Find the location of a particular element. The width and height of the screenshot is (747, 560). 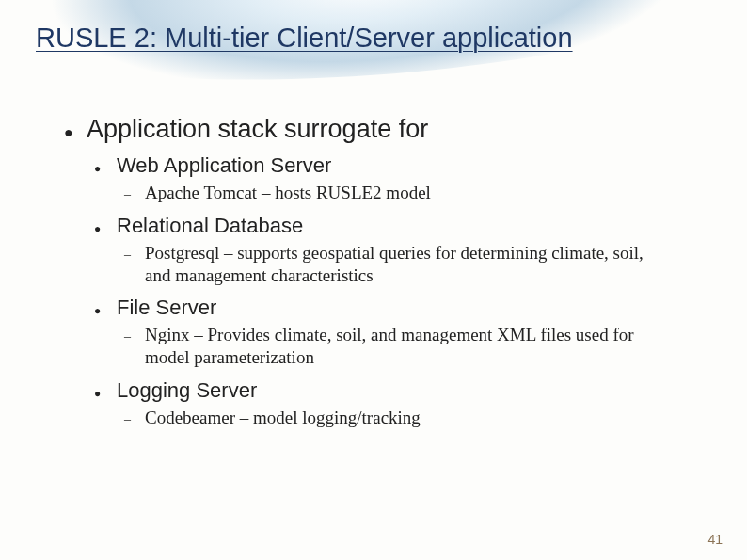

level1-text: Application stack surrogate for is located at coordinates (258, 130).